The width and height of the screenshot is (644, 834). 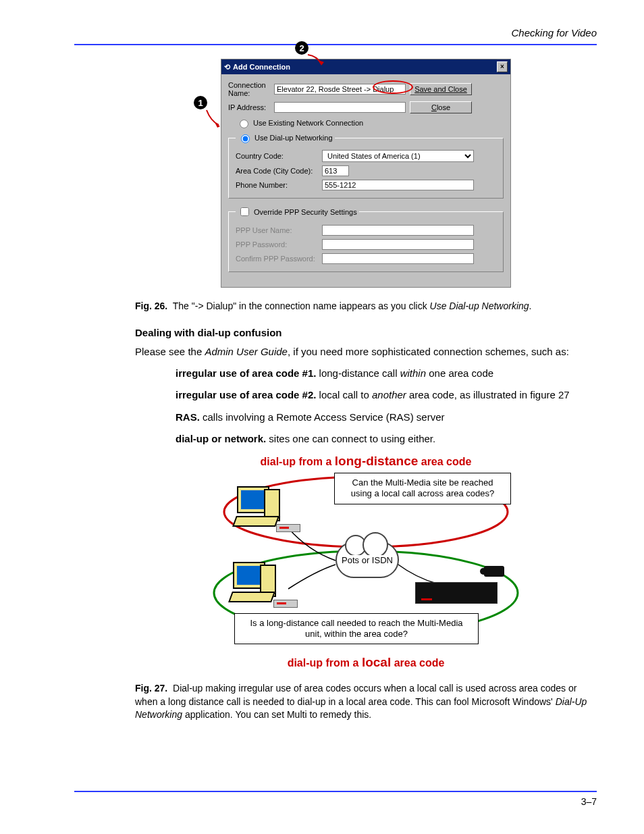 What do you see at coordinates (456, 593) in the screenshot?
I see `multimedia-unit-icon` at bounding box center [456, 593].